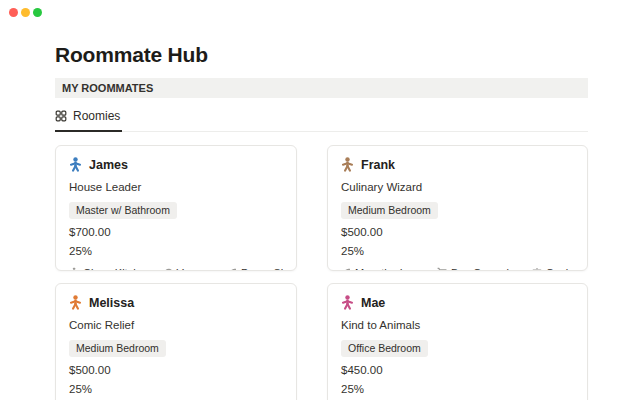 This screenshot has width=640, height=400. What do you see at coordinates (486, 270) in the screenshot?
I see `task-label: Buy Groceries` at bounding box center [486, 270].